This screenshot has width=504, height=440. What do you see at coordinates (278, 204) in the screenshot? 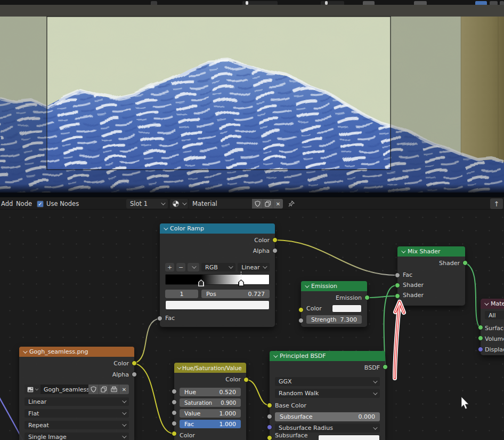
I see `unlink-material-button: ✕` at bounding box center [278, 204].